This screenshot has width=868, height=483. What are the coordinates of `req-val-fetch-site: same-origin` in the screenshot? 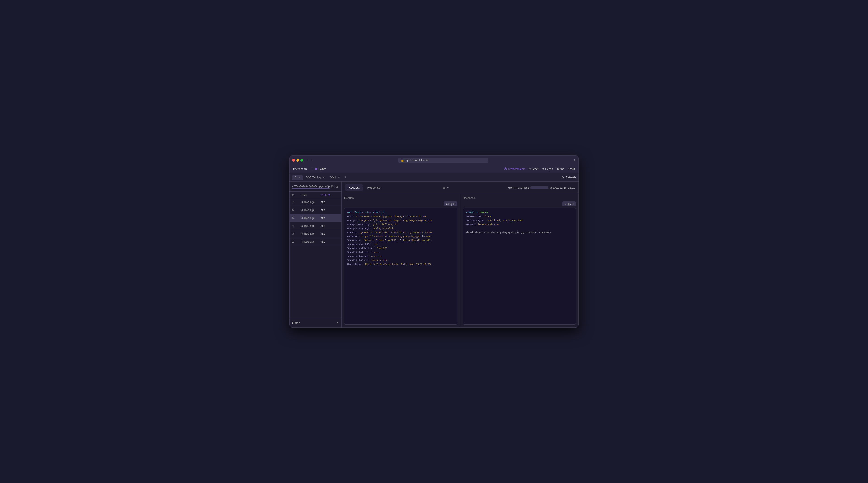 It's located at (379, 260).